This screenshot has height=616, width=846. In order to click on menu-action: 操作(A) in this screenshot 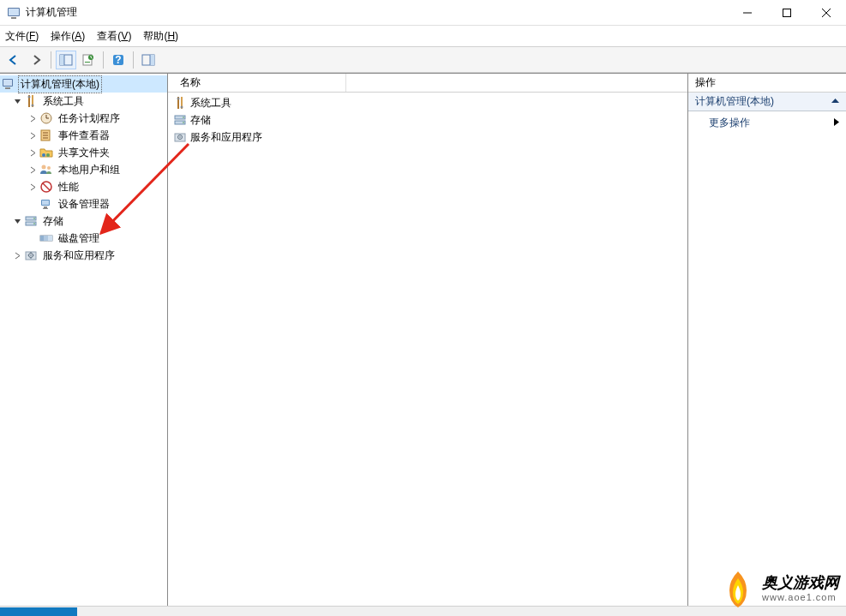, I will do `click(68, 36)`.